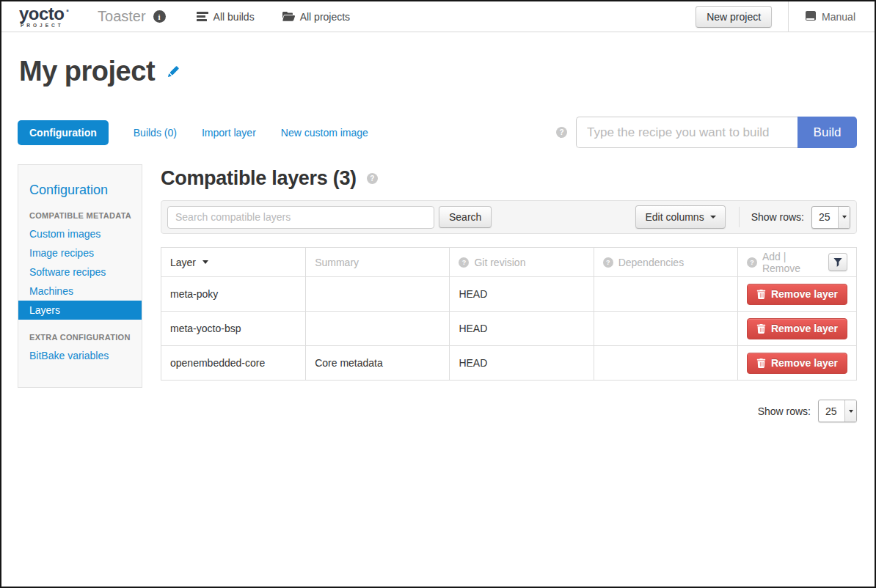 Image resolution: width=876 pixels, height=588 pixels. I want to click on tab-import-layer: Import layer, so click(229, 133).